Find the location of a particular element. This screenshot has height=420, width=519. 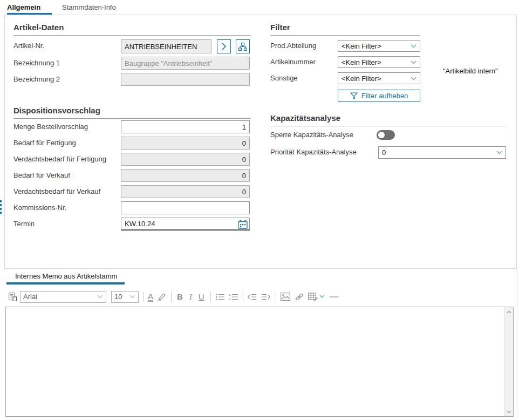

filter-heading: Filter is located at coordinates (345, 29).